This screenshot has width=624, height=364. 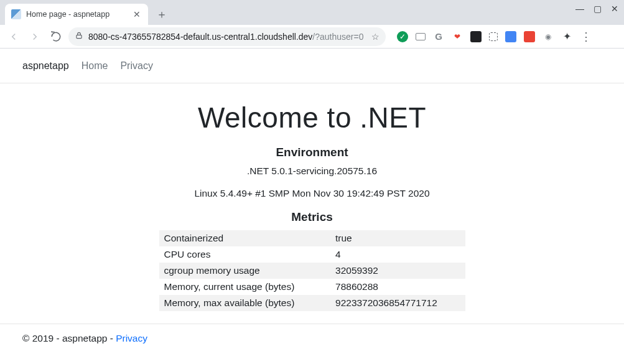 I want to click on metrics-heading: Metrics, so click(x=312, y=217).